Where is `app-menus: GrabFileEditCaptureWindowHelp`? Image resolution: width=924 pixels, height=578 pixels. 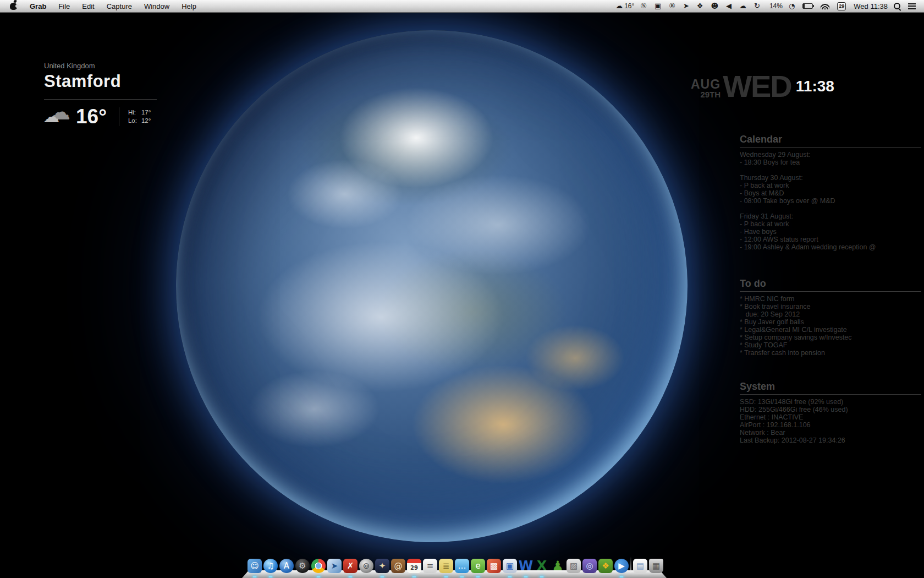
app-menus: GrabFileEditCaptureWindowHelp is located at coordinates (113, 6).